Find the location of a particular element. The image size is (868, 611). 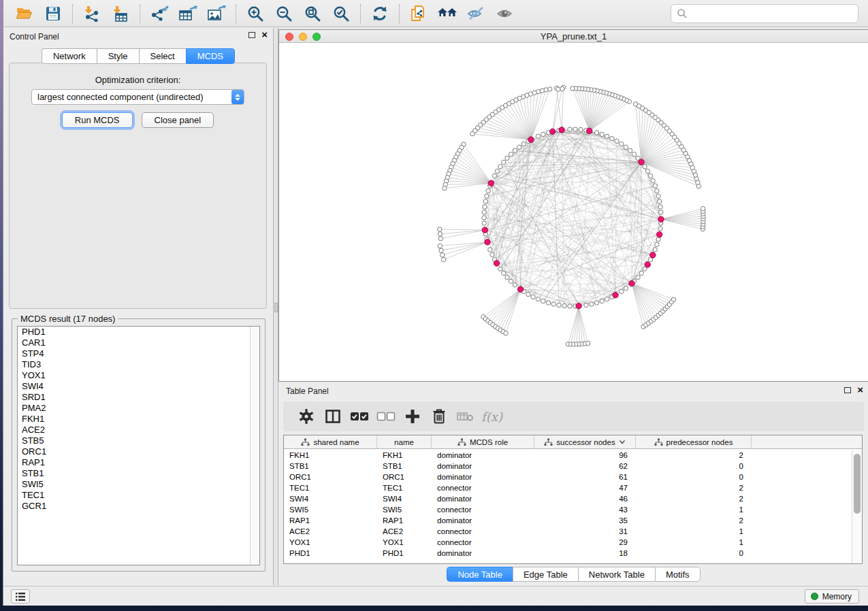

show-all-button is located at coordinates (504, 14).